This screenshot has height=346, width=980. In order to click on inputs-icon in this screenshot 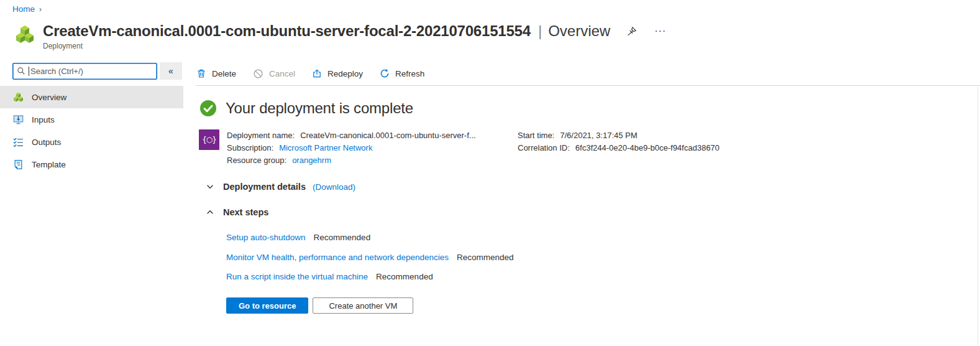, I will do `click(19, 119)`.